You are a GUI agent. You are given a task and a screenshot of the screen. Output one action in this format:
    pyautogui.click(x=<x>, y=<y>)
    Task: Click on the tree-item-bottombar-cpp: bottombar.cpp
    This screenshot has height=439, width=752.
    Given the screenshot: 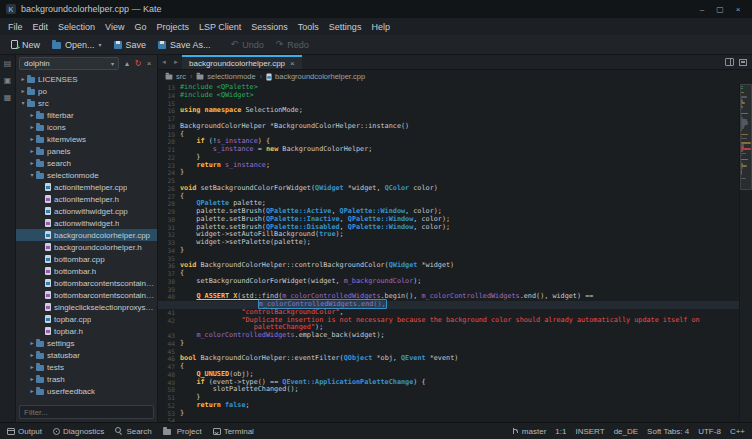 What is the action you would take?
    pyautogui.click(x=86, y=259)
    